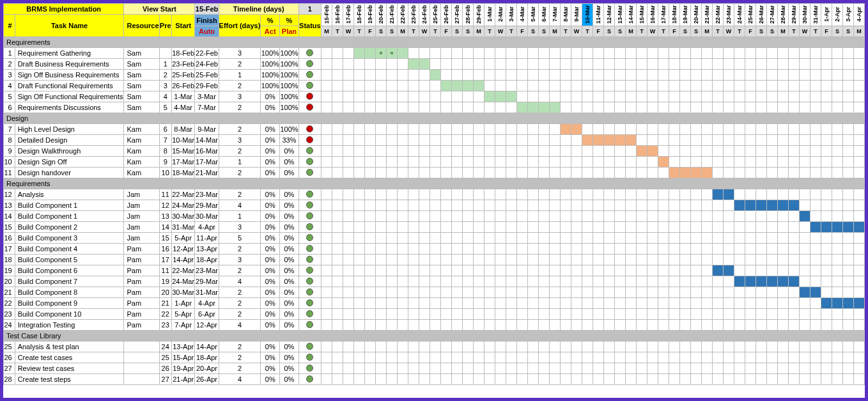 This screenshot has width=868, height=401. What do you see at coordinates (435, 107) in the screenshot?
I see `table-row: 6Requirements DiscussionsSam54-Mar7-Mar2…` at bounding box center [435, 107].